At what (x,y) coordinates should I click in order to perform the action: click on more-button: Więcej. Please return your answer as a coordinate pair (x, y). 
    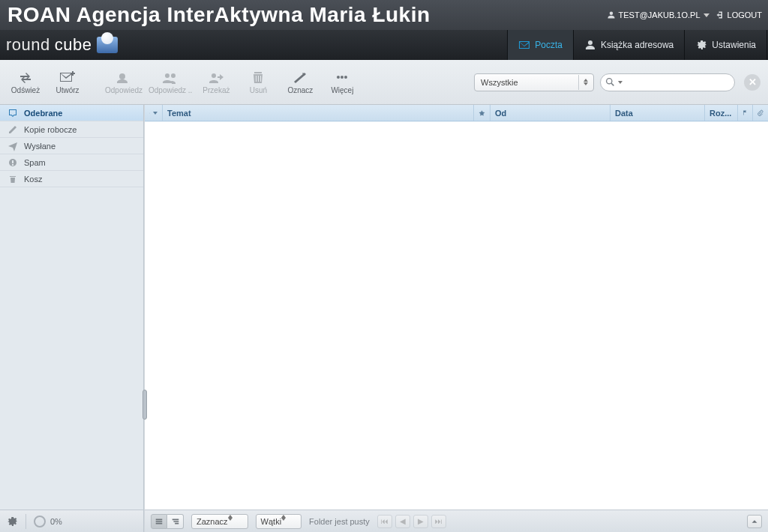
    Looking at the image, I should click on (342, 82).